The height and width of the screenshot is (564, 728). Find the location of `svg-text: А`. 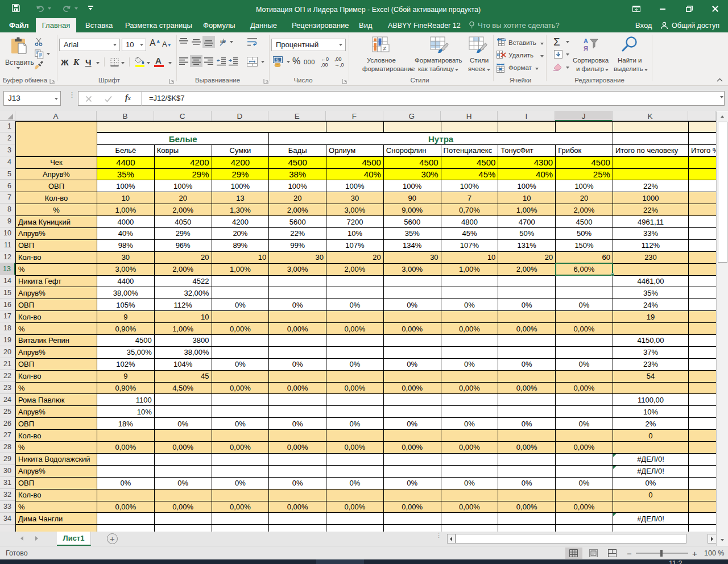

svg-text: А is located at coordinates (586, 41).